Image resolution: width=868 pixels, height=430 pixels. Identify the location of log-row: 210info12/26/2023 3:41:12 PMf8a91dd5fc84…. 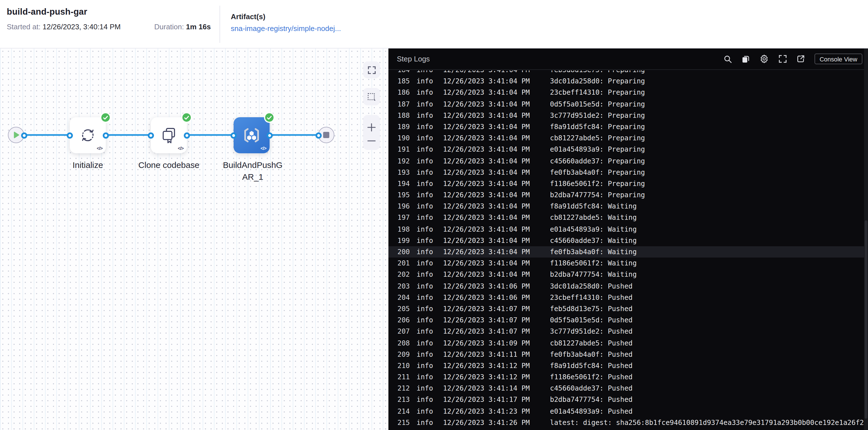
(628, 366).